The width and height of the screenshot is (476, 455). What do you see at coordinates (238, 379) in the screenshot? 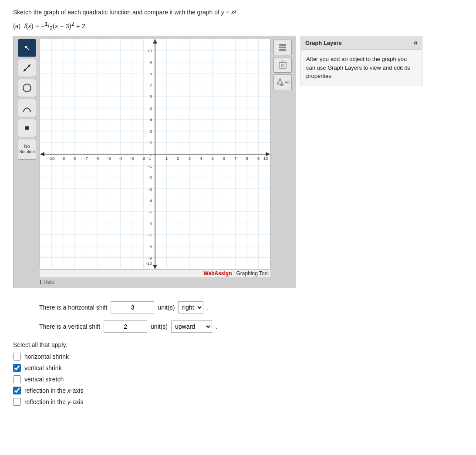
I see `vertical-stretch-item: vertical stretch` at bounding box center [238, 379].